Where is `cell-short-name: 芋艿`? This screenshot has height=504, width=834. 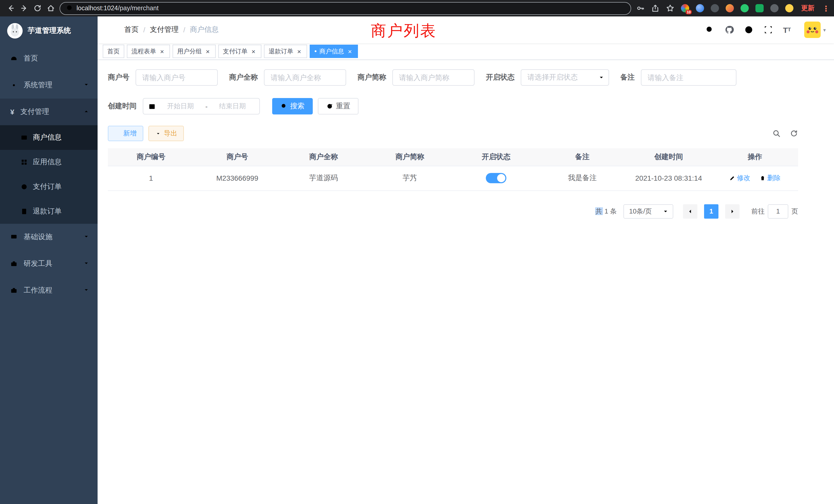
cell-short-name: 芋艿 is located at coordinates (410, 178).